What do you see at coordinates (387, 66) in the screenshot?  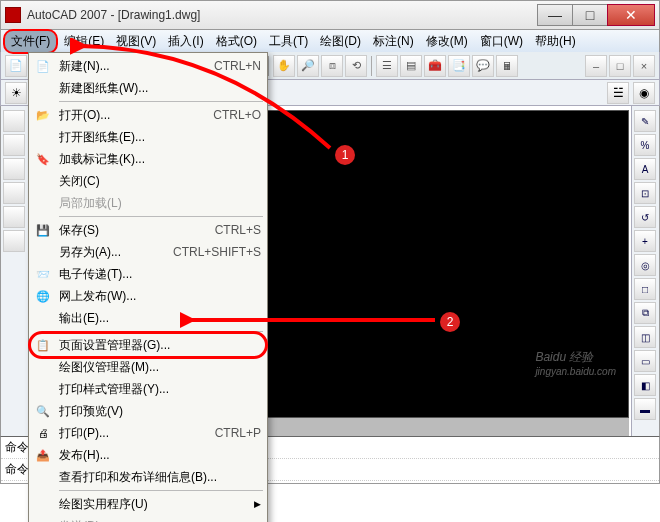 I see `properties-icon: ☰` at bounding box center [387, 66].